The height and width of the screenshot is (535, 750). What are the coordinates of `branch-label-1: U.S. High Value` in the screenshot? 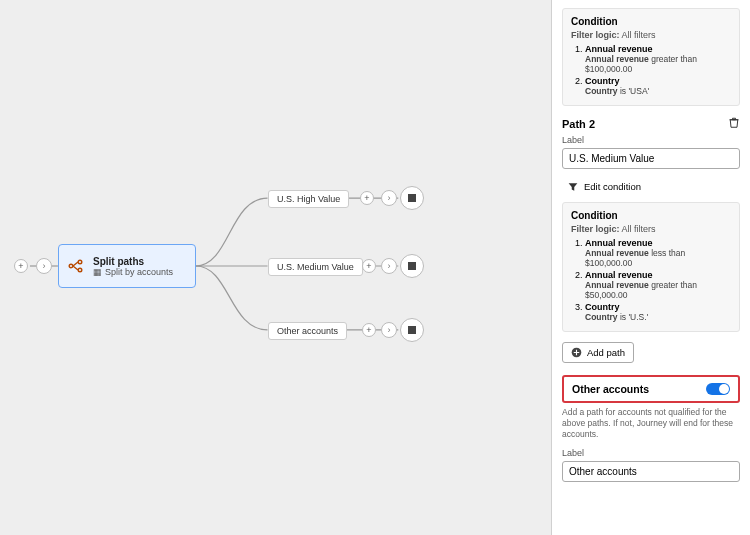 It's located at (308, 199).